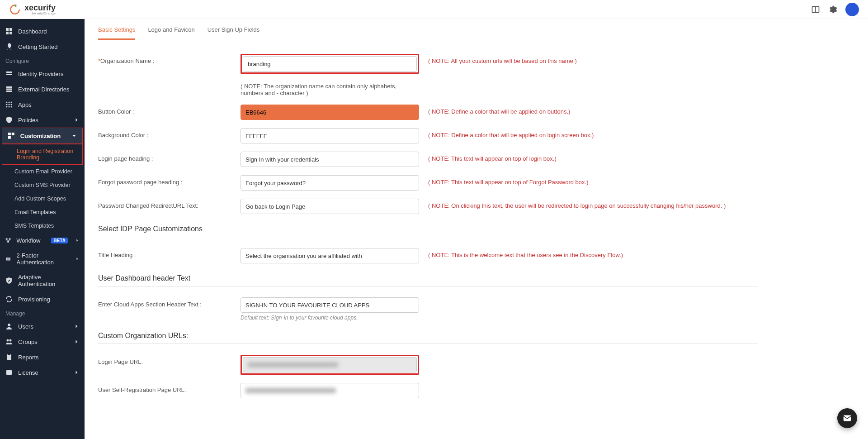 This screenshot has width=868, height=439. What do you see at coordinates (330, 391) in the screenshot?
I see `self-reg-url-readonly` at bounding box center [330, 391].